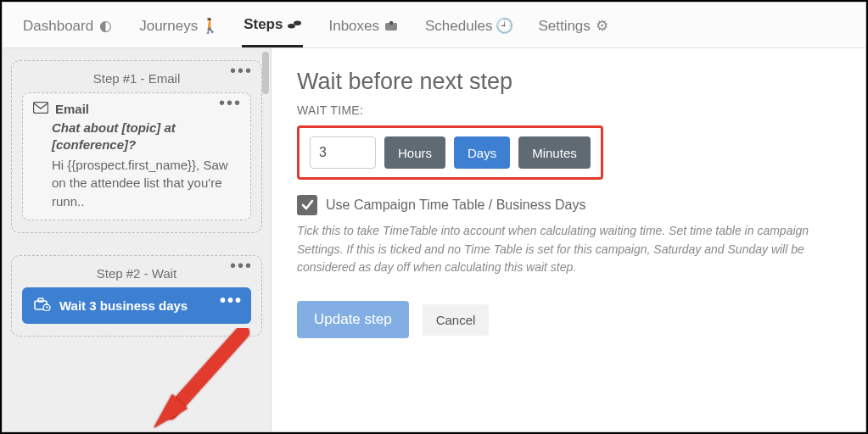 This screenshot has height=434, width=868. I want to click on annotation-arrow, so click(204, 379).